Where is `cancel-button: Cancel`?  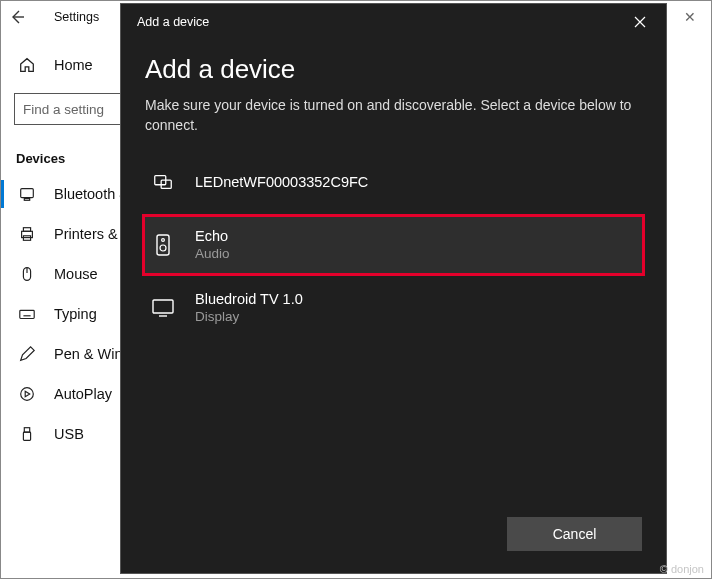 cancel-button: Cancel is located at coordinates (574, 534).